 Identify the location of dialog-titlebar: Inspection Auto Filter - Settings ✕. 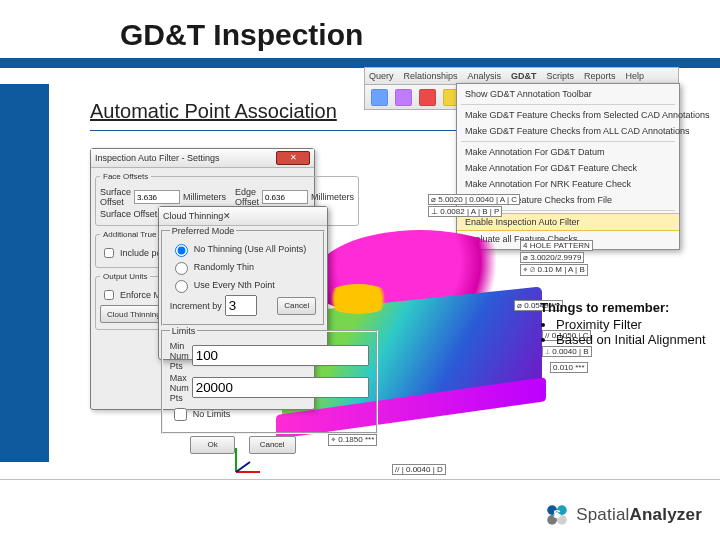
(202, 158).